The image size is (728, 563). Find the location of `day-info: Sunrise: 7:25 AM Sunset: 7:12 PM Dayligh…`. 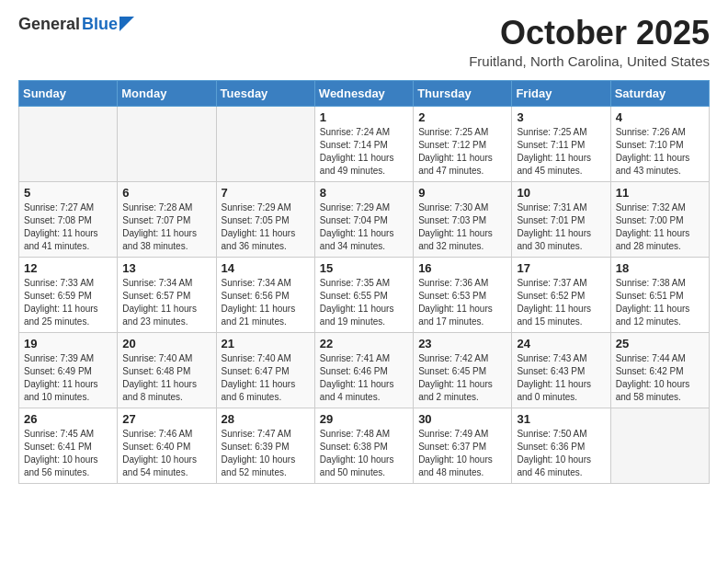

day-info: Sunrise: 7:25 AM Sunset: 7:12 PM Dayligh… is located at coordinates (462, 152).